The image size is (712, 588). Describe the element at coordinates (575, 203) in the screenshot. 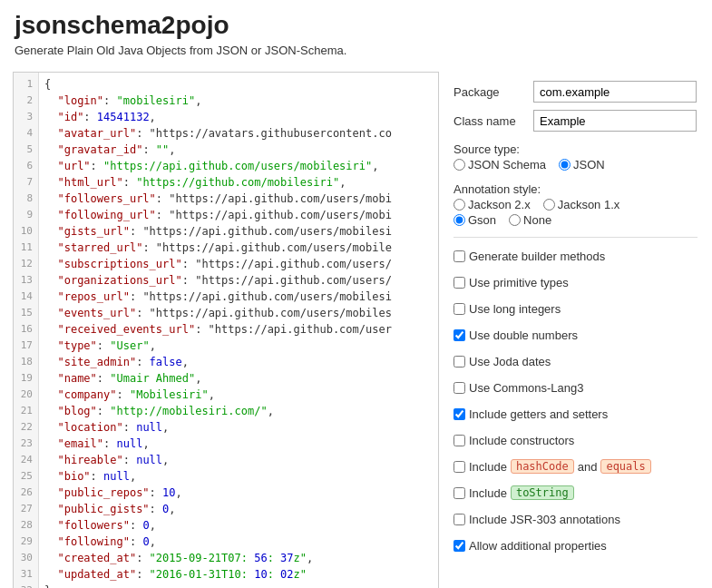

I see `annotation-style-section: Annotation style: Jackson 2.x Jackson 1.…` at that location.